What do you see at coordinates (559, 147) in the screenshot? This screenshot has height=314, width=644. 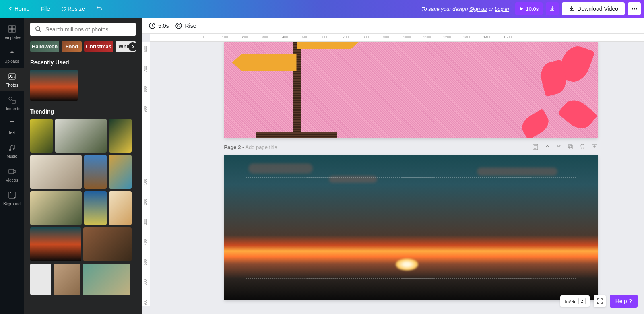 I see `move-down-button` at bounding box center [559, 147].